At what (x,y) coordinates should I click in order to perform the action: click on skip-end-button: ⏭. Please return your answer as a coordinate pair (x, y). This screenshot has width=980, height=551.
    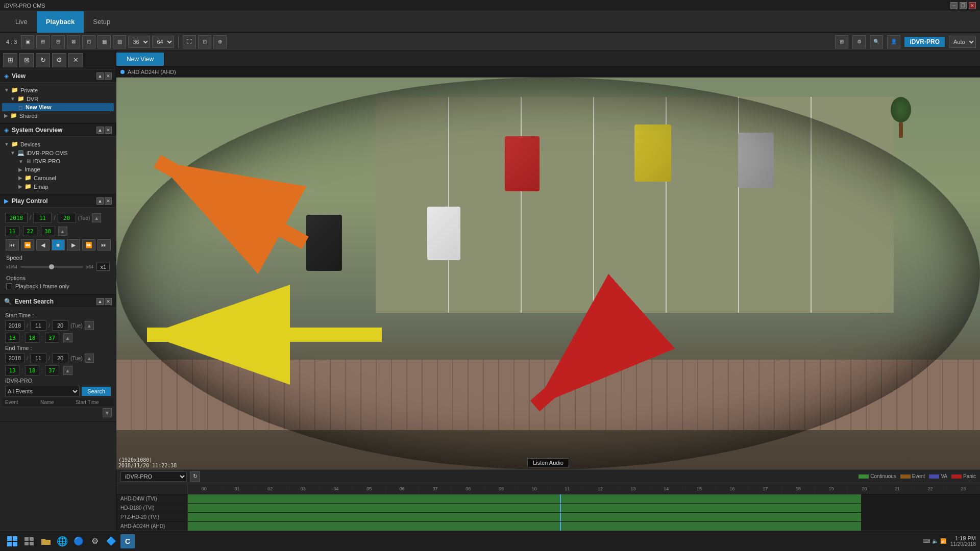
    Looking at the image, I should click on (104, 245).